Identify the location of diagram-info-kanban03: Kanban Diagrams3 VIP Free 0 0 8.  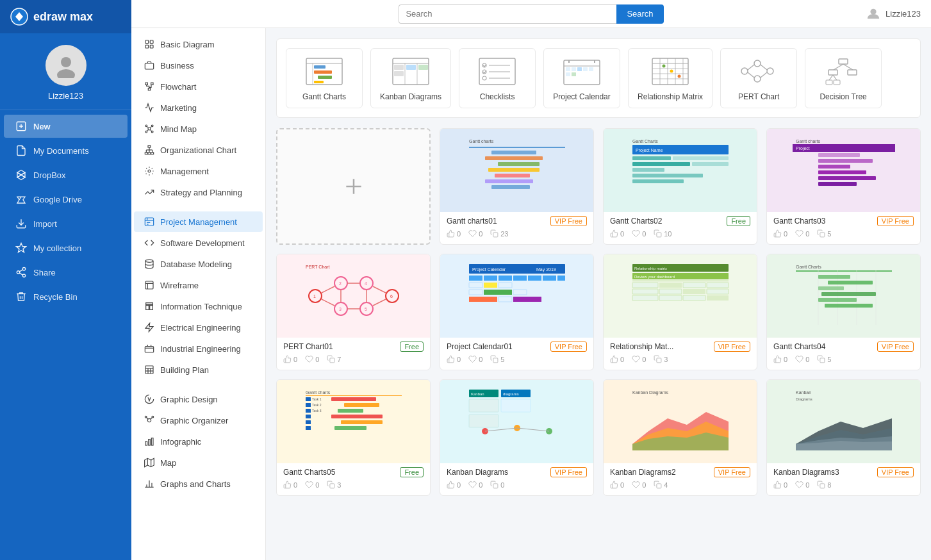
(843, 479).